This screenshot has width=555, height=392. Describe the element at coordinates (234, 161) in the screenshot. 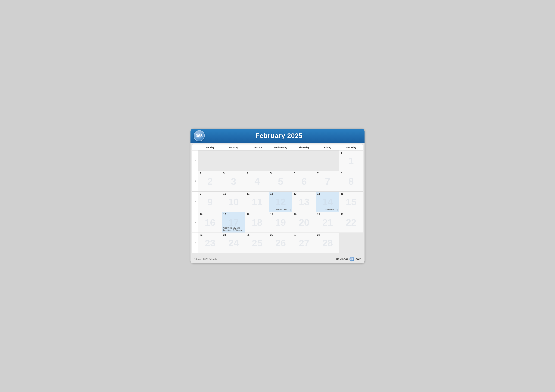

I see `cal-cell-empty-w0d1` at that location.